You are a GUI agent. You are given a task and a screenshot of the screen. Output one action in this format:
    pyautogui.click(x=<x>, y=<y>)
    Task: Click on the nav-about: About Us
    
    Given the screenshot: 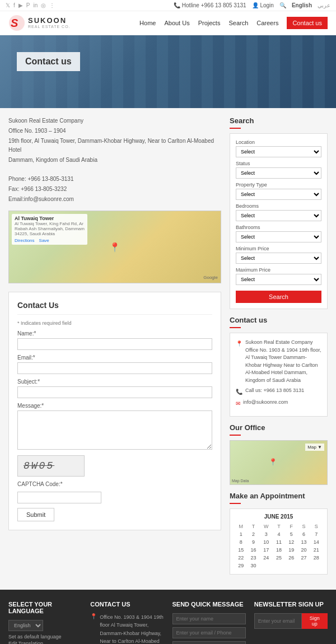 What is the action you would take?
    pyautogui.click(x=177, y=23)
    